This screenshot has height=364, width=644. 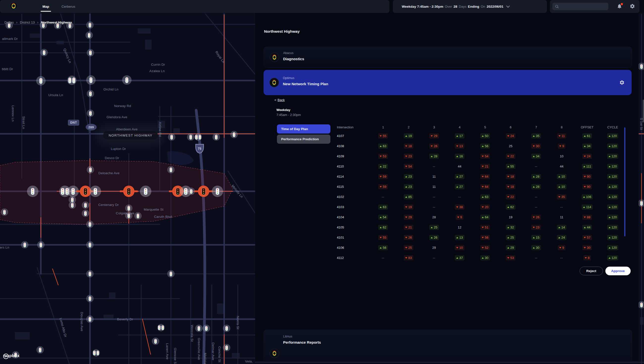 I want to click on breadcrumb-item: Northwest Highway, so click(x=56, y=23).